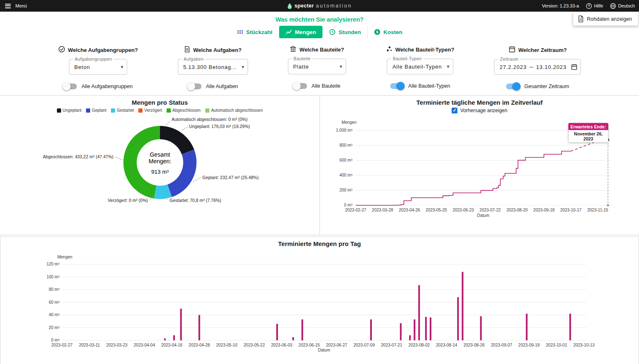  What do you see at coordinates (388, 32) in the screenshot?
I see `tab-kosten: $ Kosten` at bounding box center [388, 32].